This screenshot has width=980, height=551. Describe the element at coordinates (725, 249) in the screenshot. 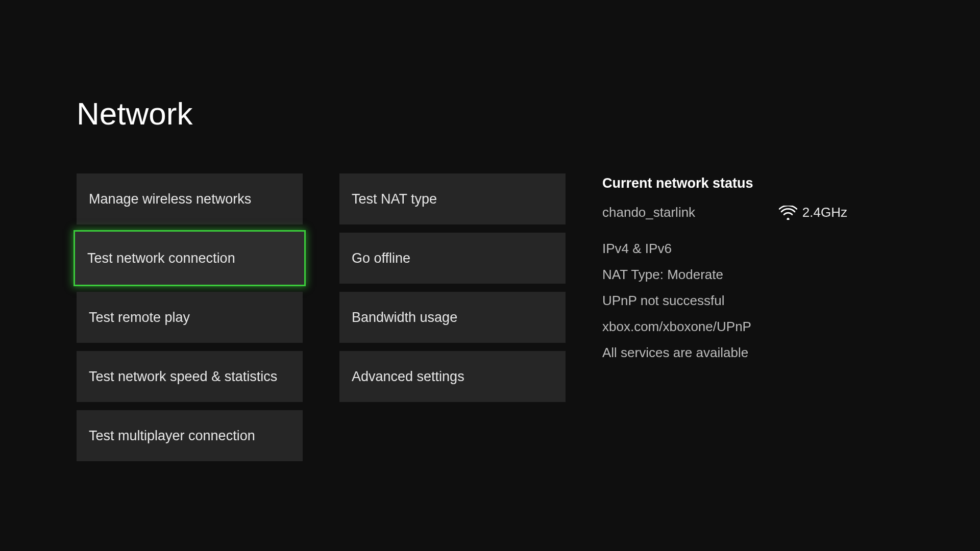

I see `status-ip: IPv4 & IPv6` at that location.